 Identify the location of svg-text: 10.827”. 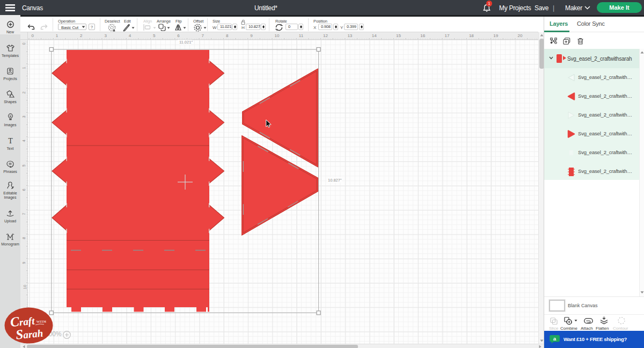
(335, 180).